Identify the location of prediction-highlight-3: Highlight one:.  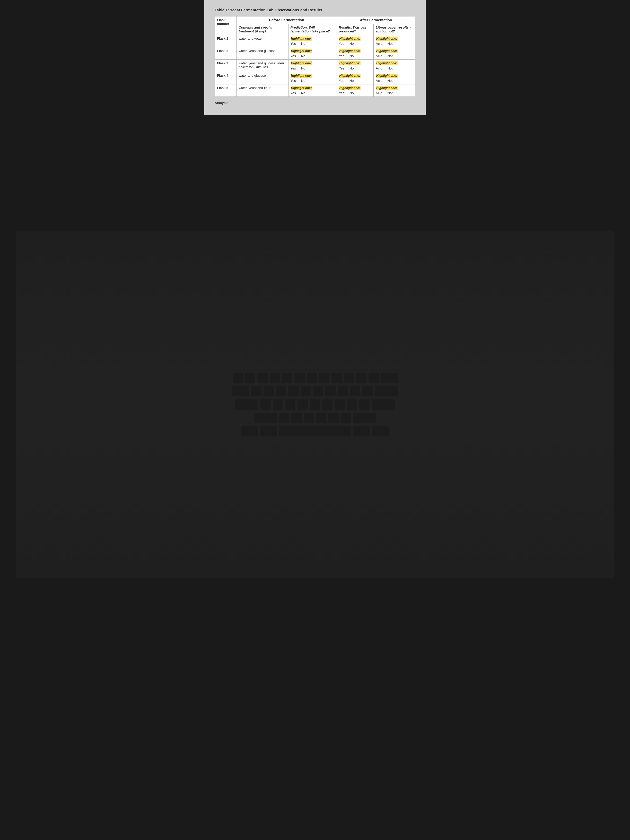
(302, 63).